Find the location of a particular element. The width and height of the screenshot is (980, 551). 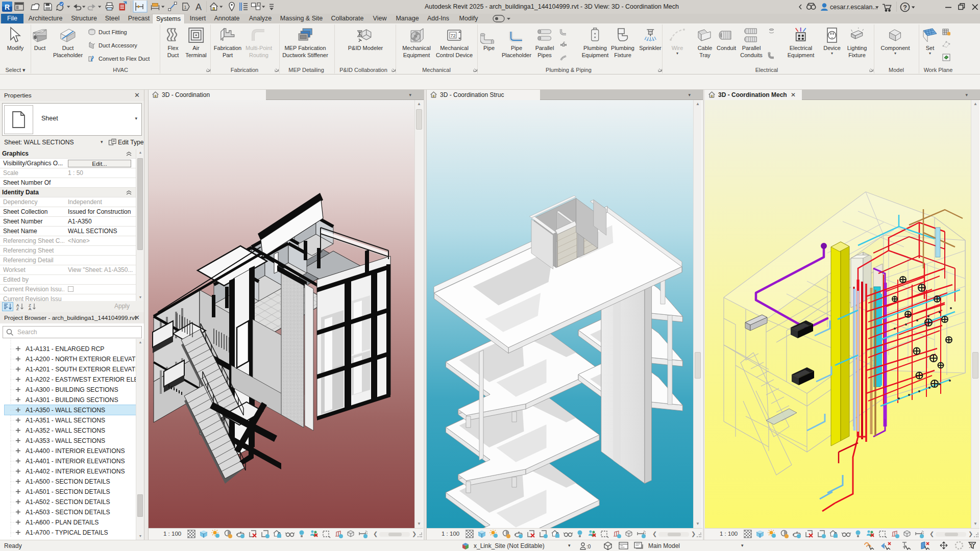

svg-text: :0 is located at coordinates (589, 547).